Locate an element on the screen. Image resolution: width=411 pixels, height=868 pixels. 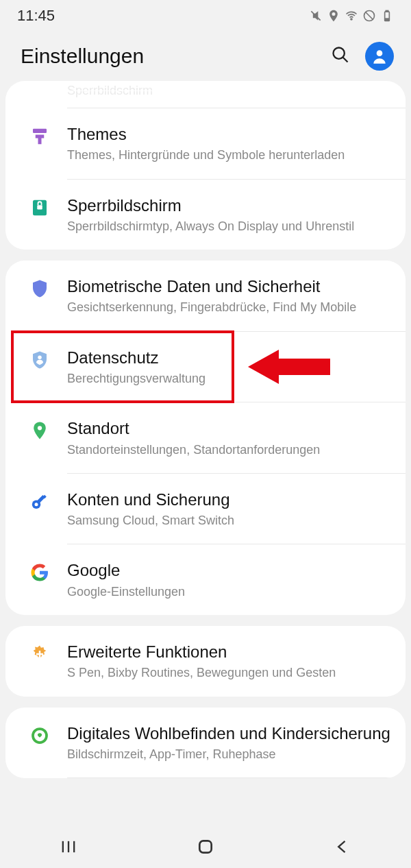
settings-item-advanced: Erweiterte Funktionen S Pen, Bixby Routi… is located at coordinates (206, 661).